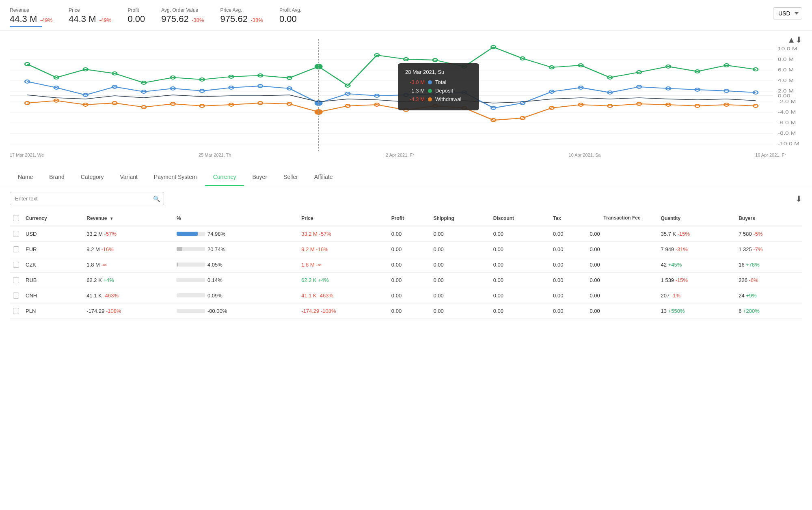  What do you see at coordinates (129, 178) in the screenshot?
I see `tab-variant: Variant` at bounding box center [129, 178].